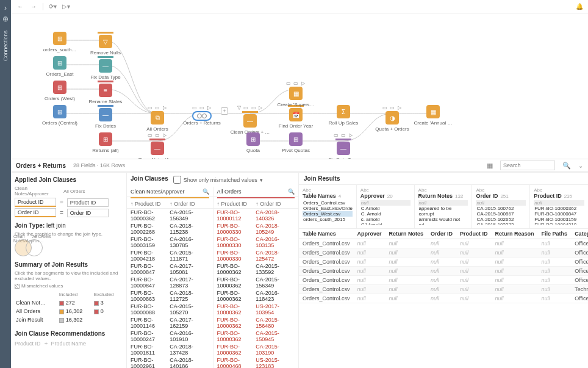  What do you see at coordinates (202, 116) in the screenshot?
I see `flow-node-orders-returns: ▭ ▭ ▷+Orders + Returns` at bounding box center [202, 116].